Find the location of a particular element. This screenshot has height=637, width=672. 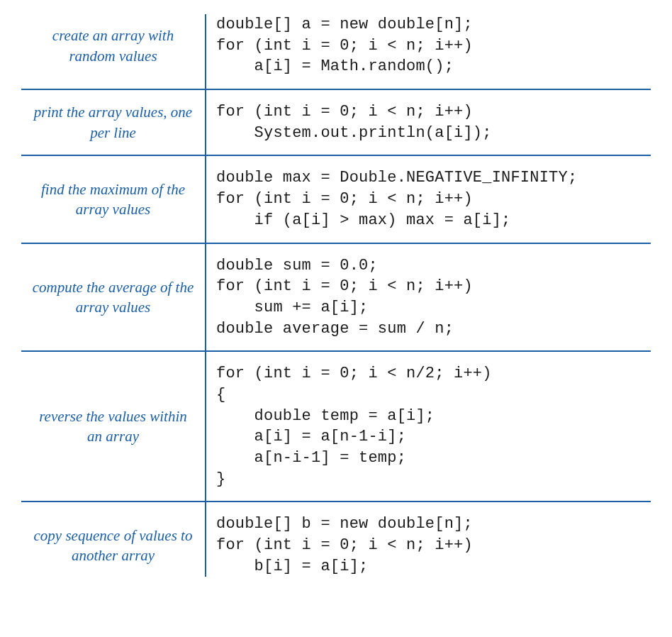

row-label-reverse-array: reverse the values within an array is located at coordinates (113, 426).